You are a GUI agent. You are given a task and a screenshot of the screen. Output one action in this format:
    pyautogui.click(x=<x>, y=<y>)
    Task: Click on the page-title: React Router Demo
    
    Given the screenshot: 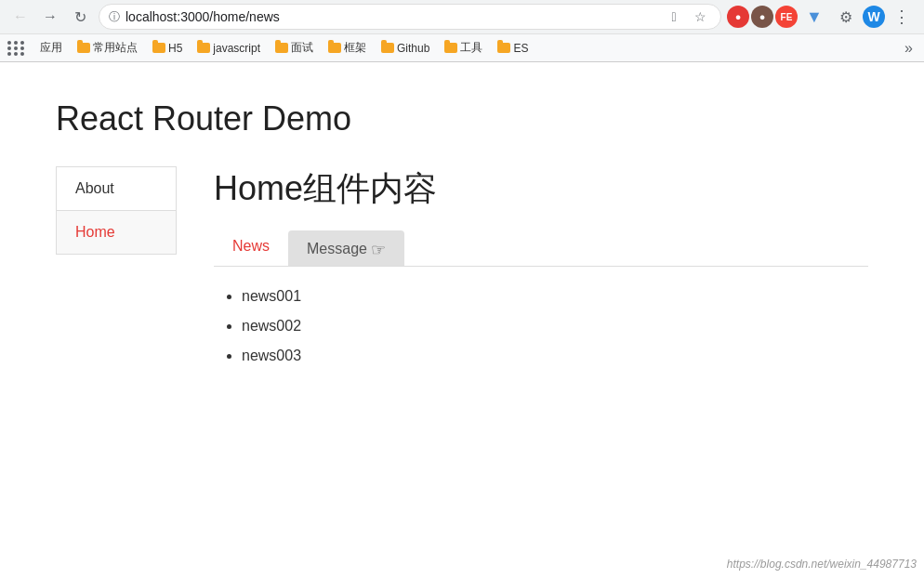 What is the action you would take?
    pyautogui.click(x=462, y=119)
    